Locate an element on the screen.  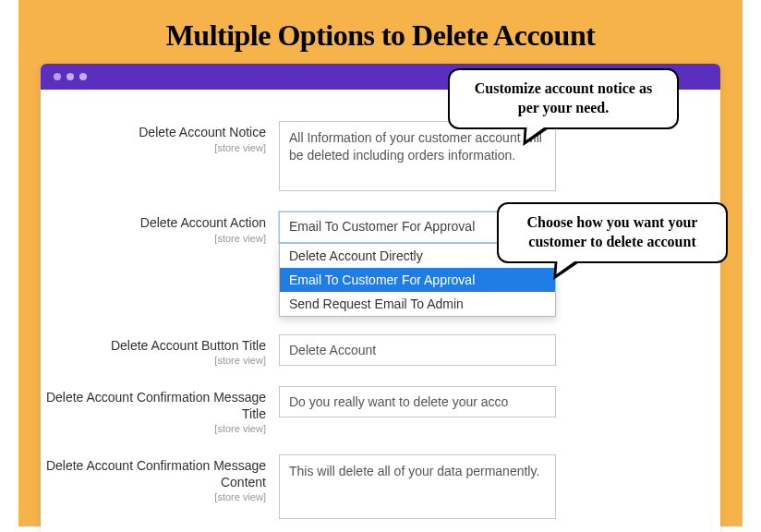
field-row-confirm-title: Delete Account Confirmation Message Titl… is located at coordinates (368, 410).